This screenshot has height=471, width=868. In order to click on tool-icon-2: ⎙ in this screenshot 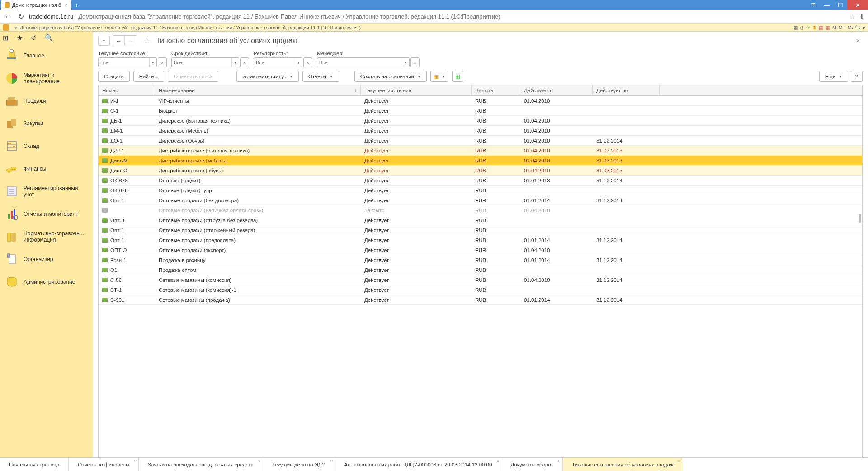, I will do `click(802, 28)`.